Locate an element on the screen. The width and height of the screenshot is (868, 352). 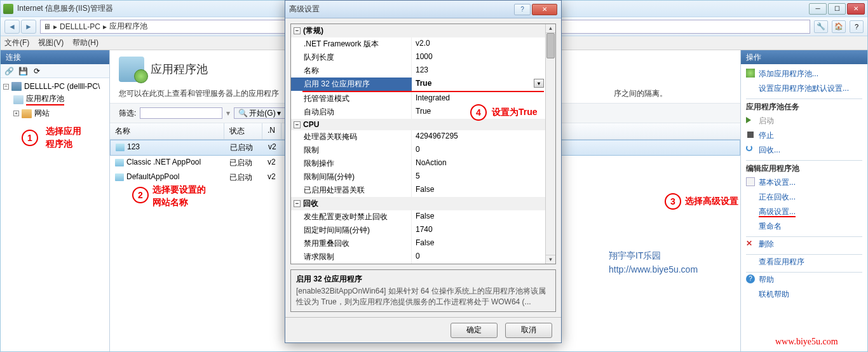
page-title: 应用程序池 is located at coordinates (179, 69).